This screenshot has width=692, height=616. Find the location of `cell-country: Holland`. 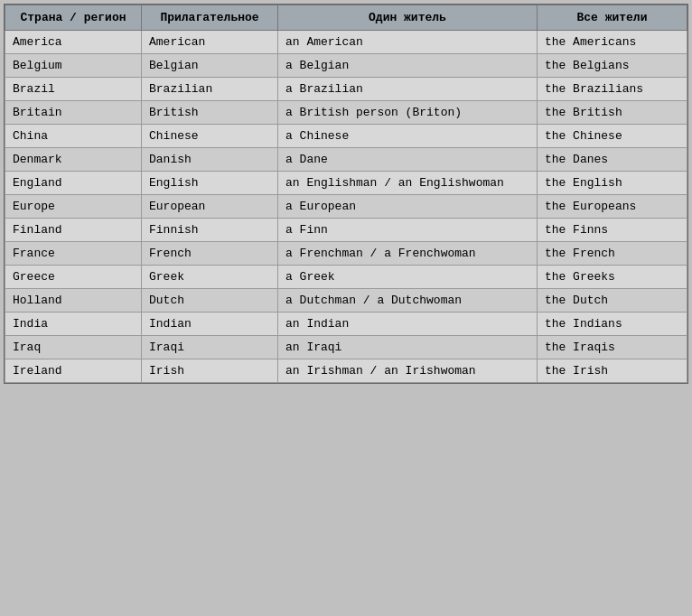

cell-country: Holland is located at coordinates (74, 301).